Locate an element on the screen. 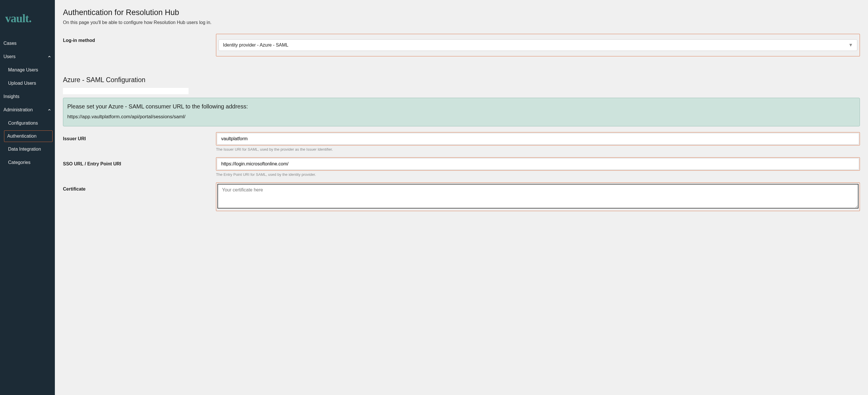  sidebar-item-label: Insights is located at coordinates (11, 96).